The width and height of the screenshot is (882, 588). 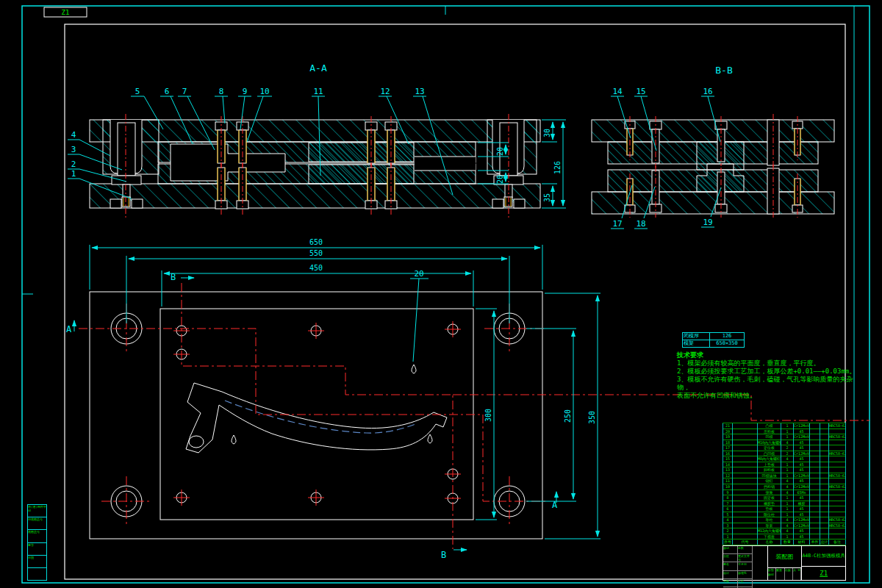 What do you see at coordinates (728, 459) in the screenshot?
I see `bom-cell: 15` at bounding box center [728, 459].